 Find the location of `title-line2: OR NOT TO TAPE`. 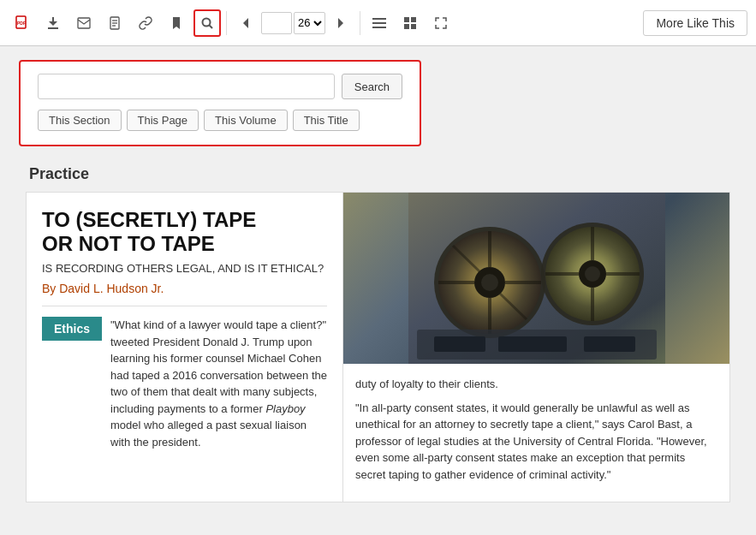

title-line2: OR NOT TO TAPE is located at coordinates (128, 243).